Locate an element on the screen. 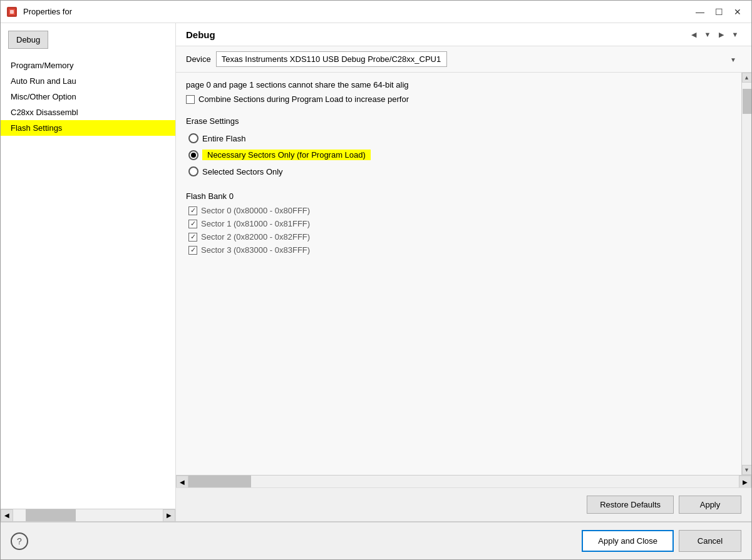 This screenshot has width=752, height=560. main-header-title: Debug is located at coordinates (200, 35).